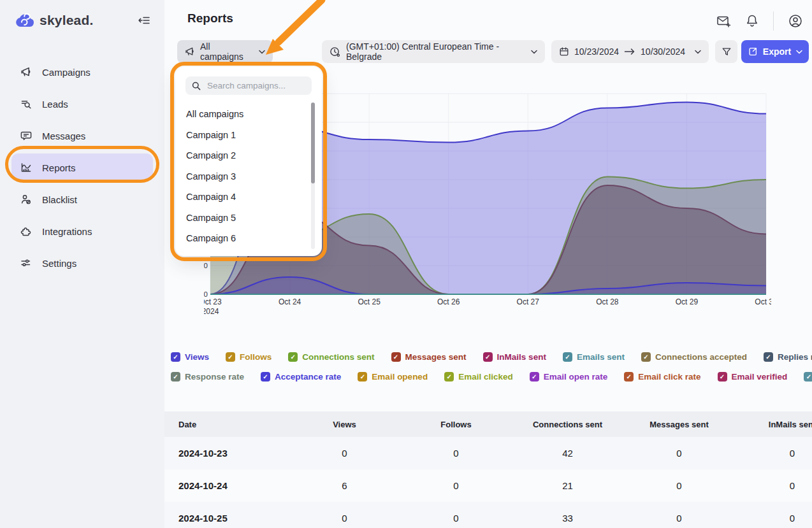 This screenshot has height=528, width=812. I want to click on legend-item: ✓Email opened, so click(393, 377).